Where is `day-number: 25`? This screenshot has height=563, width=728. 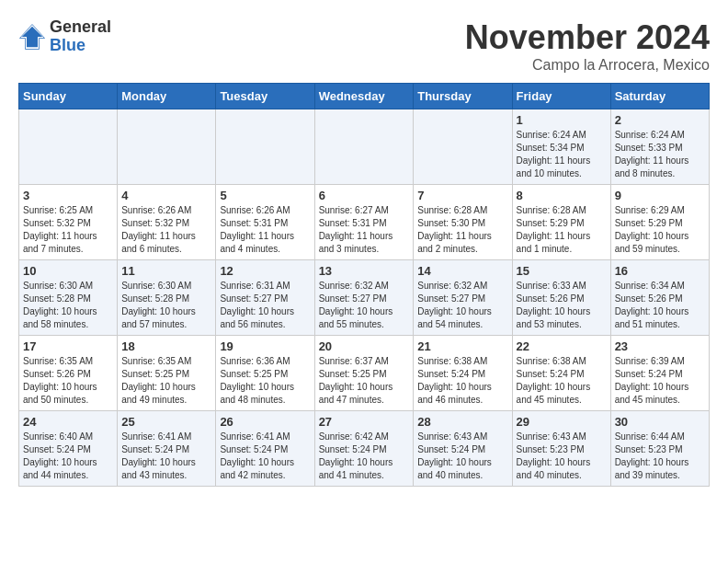 day-number: 25 is located at coordinates (166, 421).